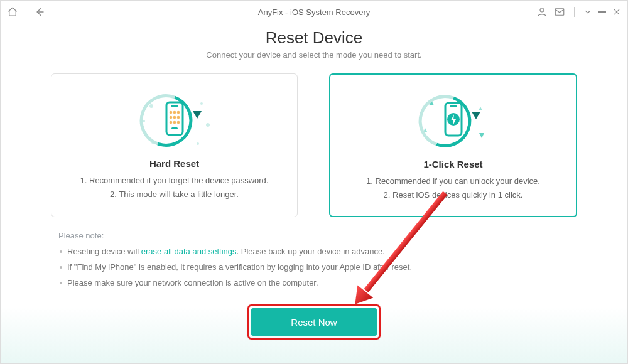 This screenshot has width=628, height=364. What do you see at coordinates (602, 12) in the screenshot?
I see `dash-icon` at bounding box center [602, 12].